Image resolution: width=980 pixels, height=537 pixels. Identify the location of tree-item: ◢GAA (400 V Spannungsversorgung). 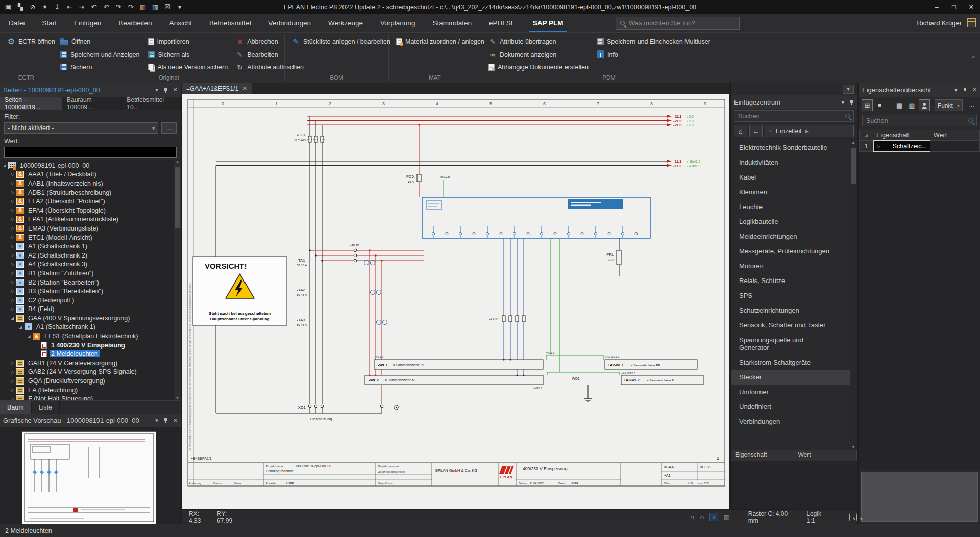
(90, 318).